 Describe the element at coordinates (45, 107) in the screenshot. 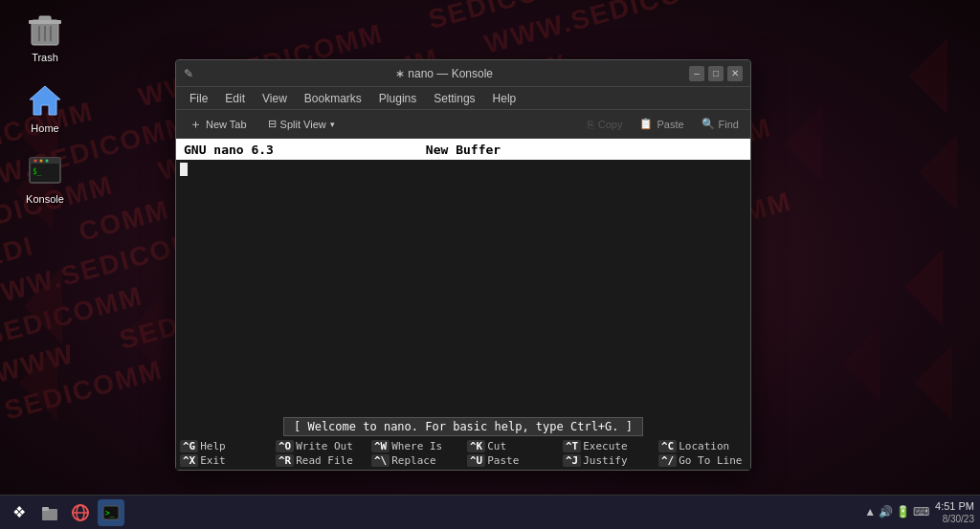

I see `desktop-icons-container: Trash Home $_ K` at that location.